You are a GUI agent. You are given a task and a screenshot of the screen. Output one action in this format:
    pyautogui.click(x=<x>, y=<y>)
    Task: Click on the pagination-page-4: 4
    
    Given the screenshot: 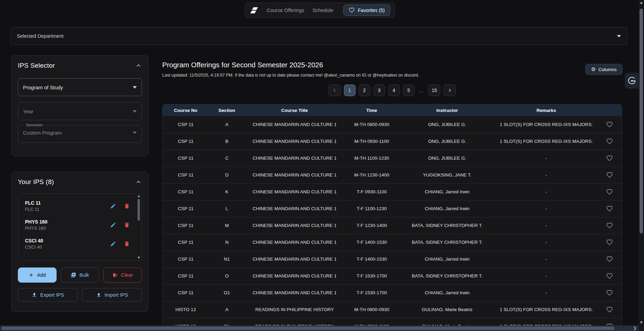 What is the action you would take?
    pyautogui.click(x=394, y=90)
    